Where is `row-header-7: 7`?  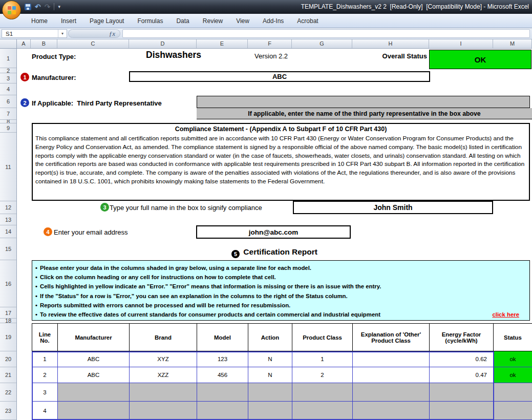
row-header-7: 7 is located at coordinates (8, 114).